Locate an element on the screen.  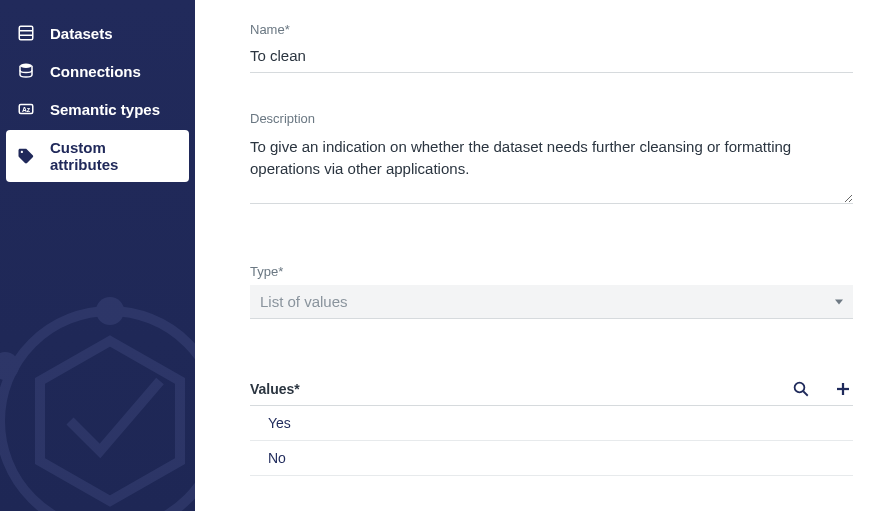
sidebar-item-custom-attributes: Custom attributes is located at coordinates (98, 156).